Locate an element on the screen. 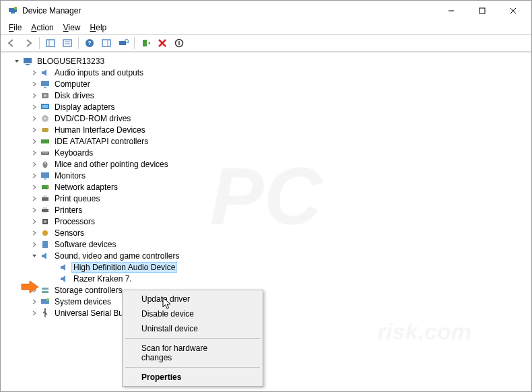 The image size is (532, 392). tree-item: Mice and other pointing devices is located at coordinates (266, 164).